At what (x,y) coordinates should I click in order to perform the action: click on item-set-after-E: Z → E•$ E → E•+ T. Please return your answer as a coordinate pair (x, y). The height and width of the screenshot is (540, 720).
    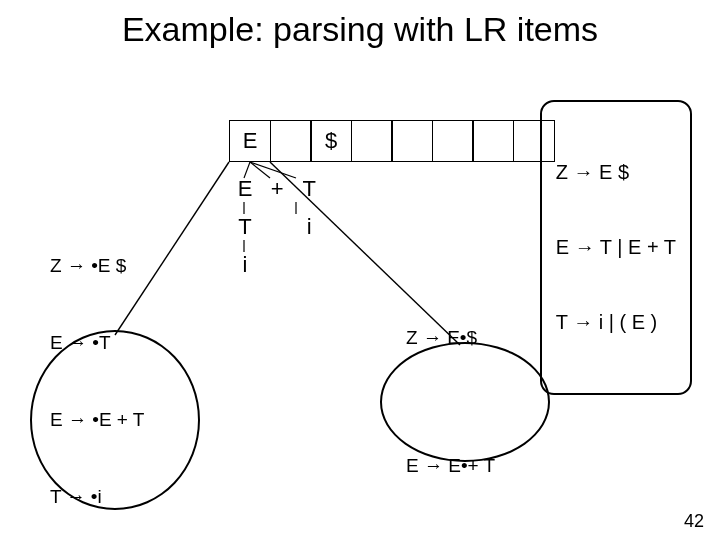
    Looking at the image, I should click on (465, 402).